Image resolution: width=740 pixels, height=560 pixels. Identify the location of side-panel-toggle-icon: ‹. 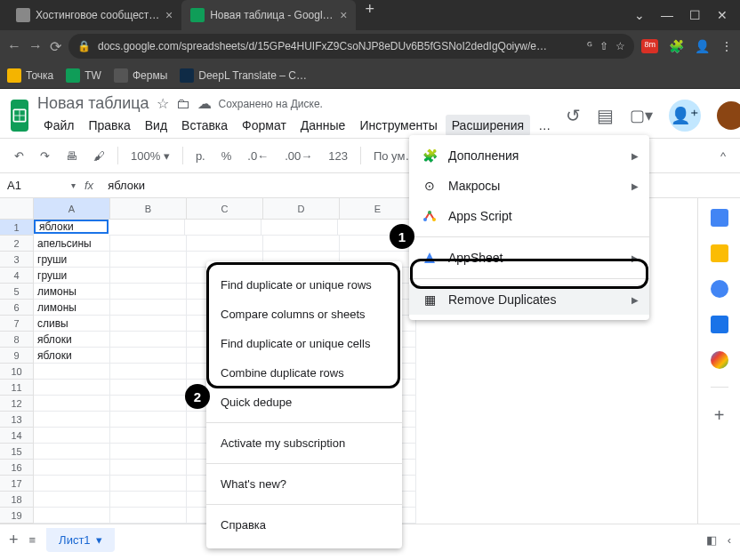
(729, 540).